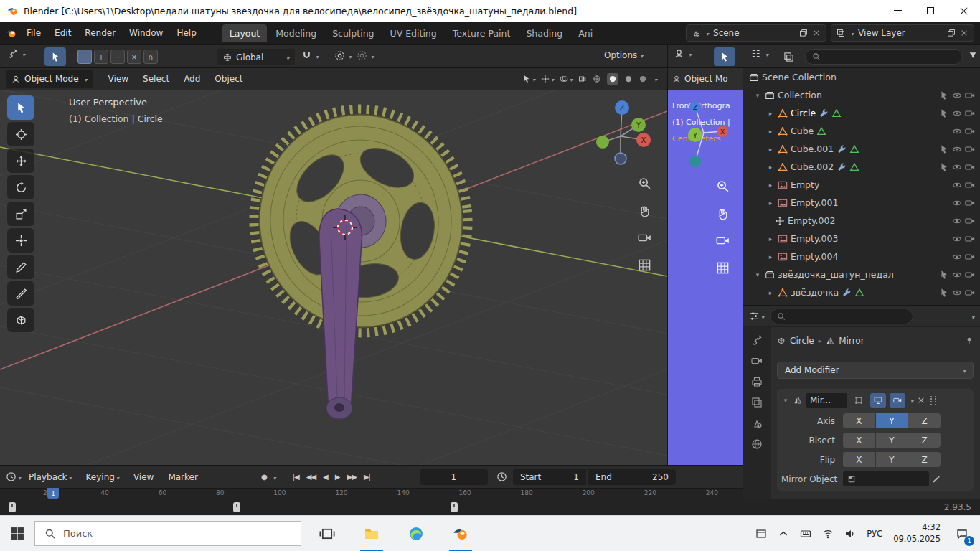 This screenshot has width=980, height=551. What do you see at coordinates (969, 341) in the screenshot?
I see `pin-icon` at bounding box center [969, 341].